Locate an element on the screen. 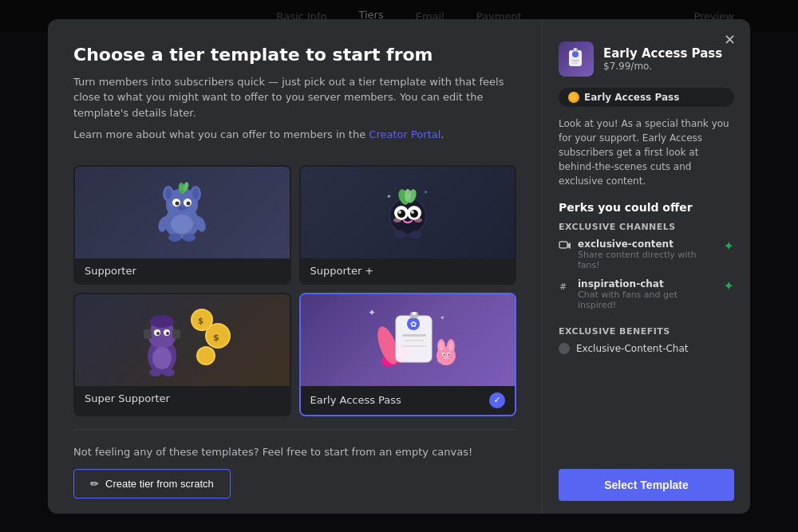  preview-description: Look at you! As a special thank you for … is located at coordinates (646, 152).